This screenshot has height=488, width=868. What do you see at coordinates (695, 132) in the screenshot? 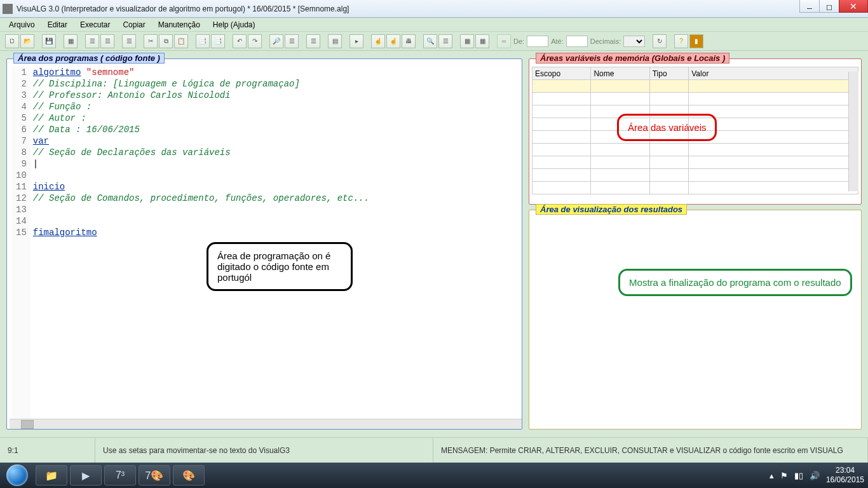
I see `vars-panel: Áreas variáveis de memória (Globais e Lo…` at bounding box center [695, 132].